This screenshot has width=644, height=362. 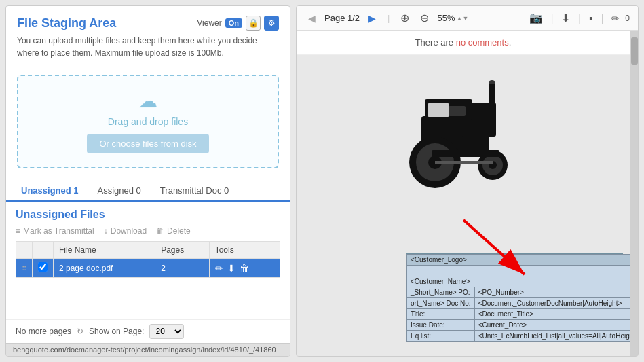 What do you see at coordinates (148, 47) in the screenshot?
I see `staging-description: You can upload multiple files and keep t…` at bounding box center [148, 47].